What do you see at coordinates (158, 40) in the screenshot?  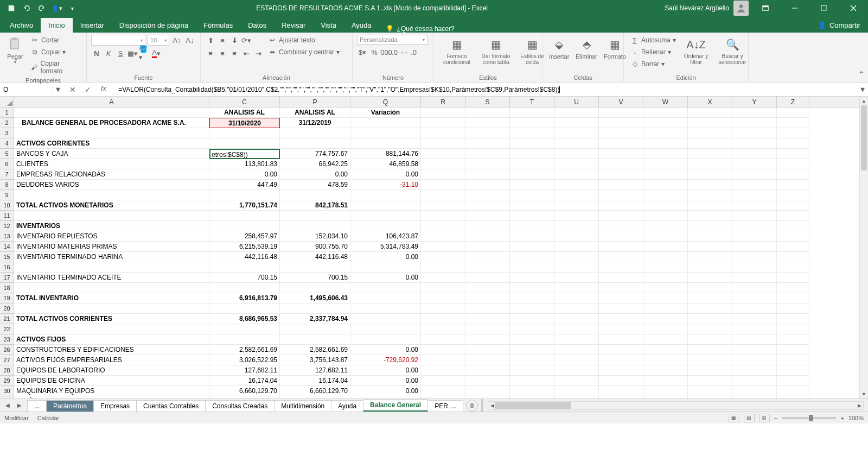 I see `font-size-combo: 10▾` at bounding box center [158, 40].